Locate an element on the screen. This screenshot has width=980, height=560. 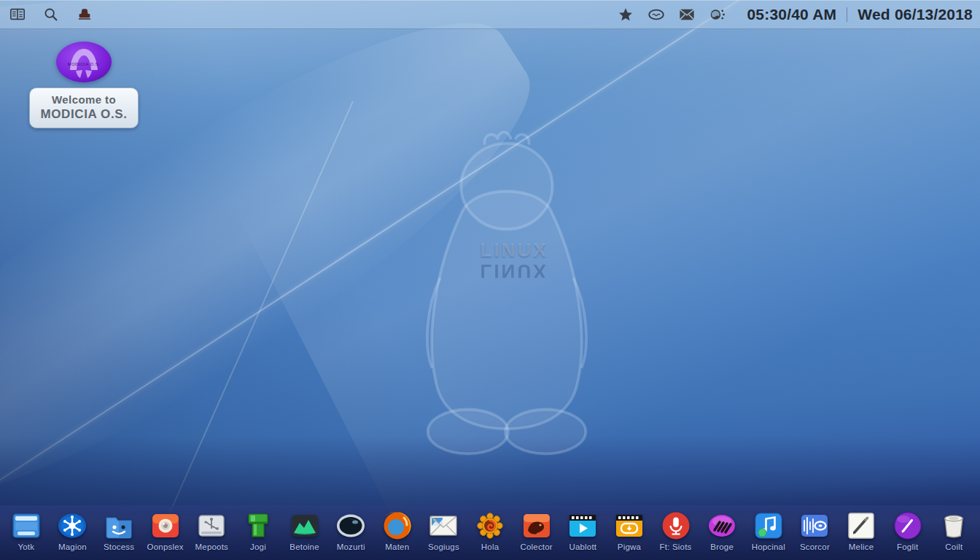
dock-item-label: Broge is located at coordinates (722, 547).